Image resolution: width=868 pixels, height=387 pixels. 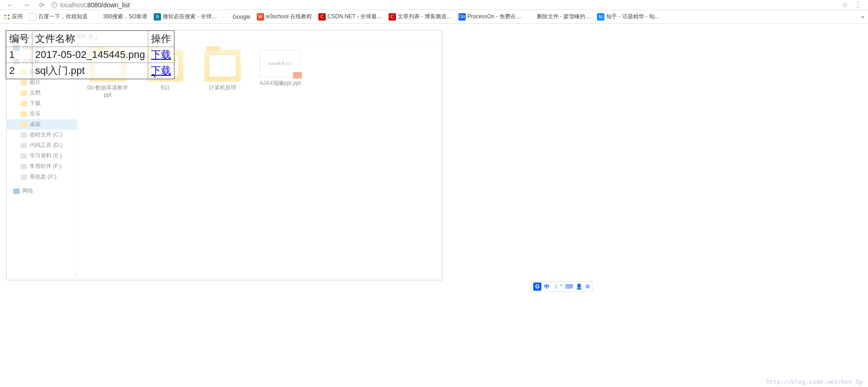 I want to click on bookmark-label: Google, so click(x=242, y=17).